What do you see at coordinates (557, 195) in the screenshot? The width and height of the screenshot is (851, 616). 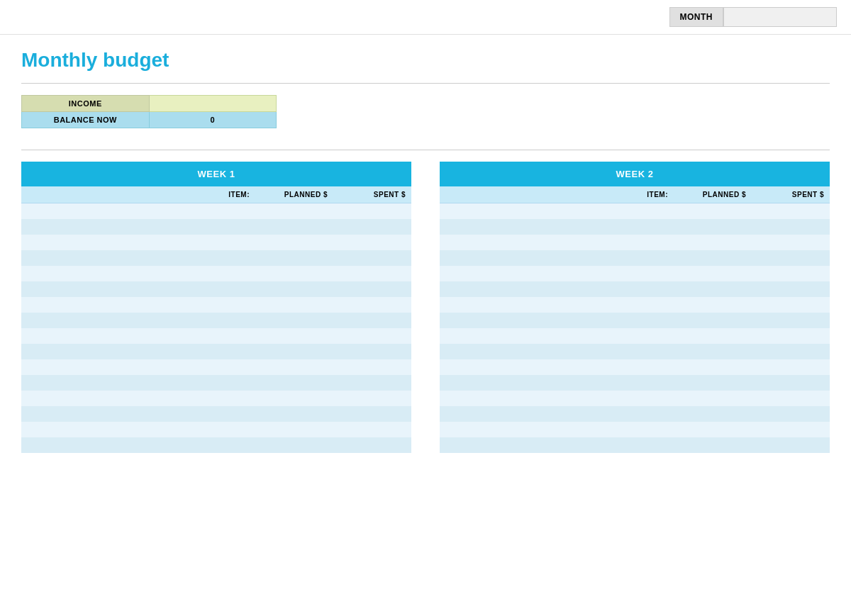 I see `week2-item-header: ITEM:` at bounding box center [557, 195].